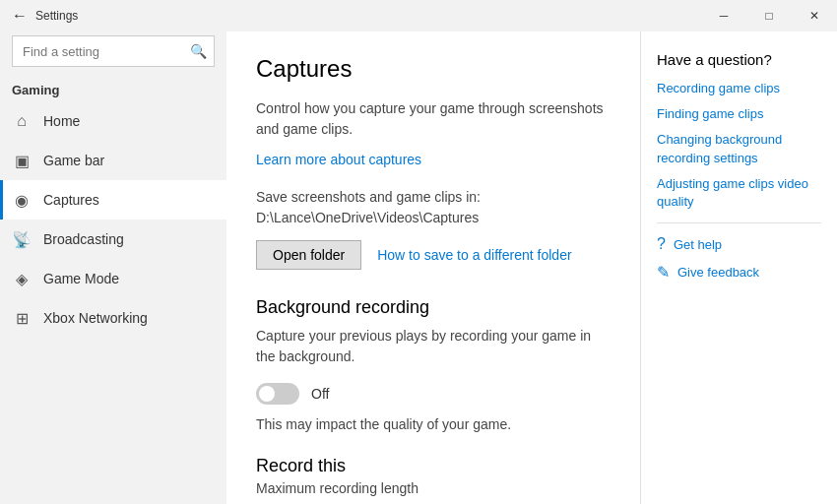 The height and width of the screenshot is (504, 837). What do you see at coordinates (664, 272) in the screenshot?
I see `give-feedback-icon: ✎` at bounding box center [664, 272].